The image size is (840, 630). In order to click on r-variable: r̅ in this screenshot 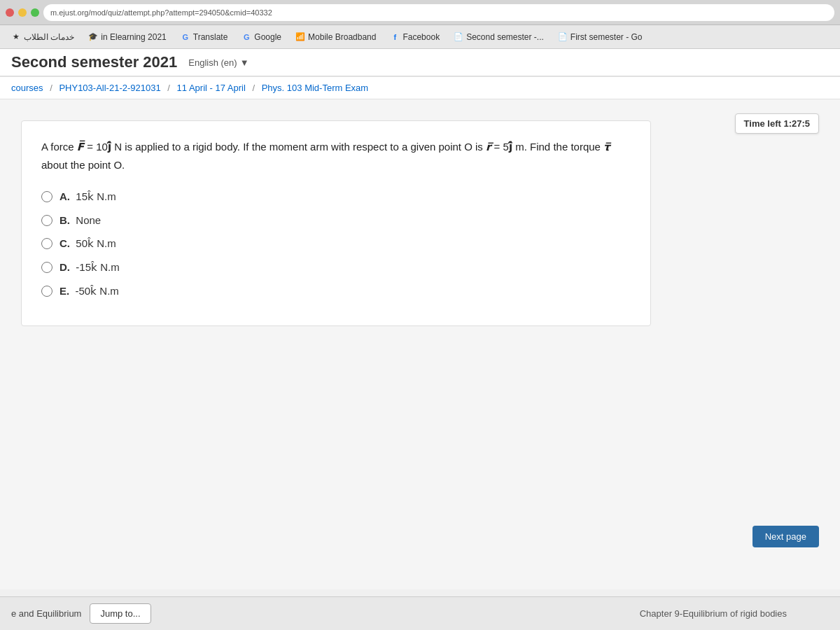, I will do `click(489, 147)`.